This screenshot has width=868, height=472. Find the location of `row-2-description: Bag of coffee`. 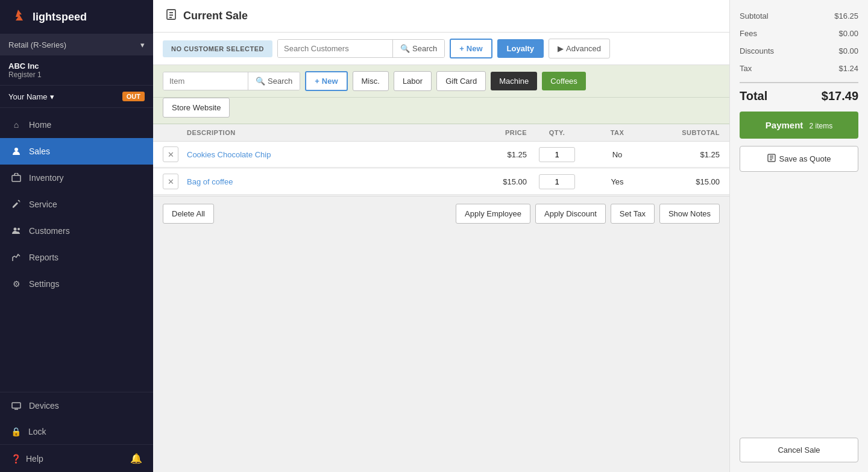

row-2-description: Bag of coffee is located at coordinates (210, 182).